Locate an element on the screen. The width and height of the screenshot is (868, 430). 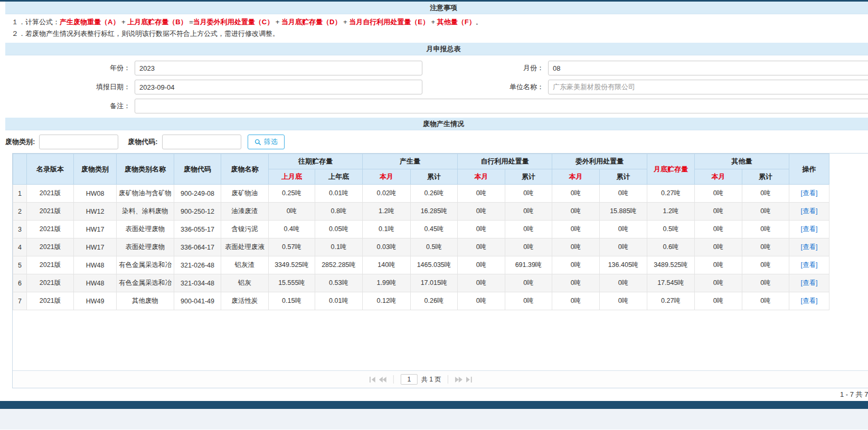
table-cell: 15.555吨 is located at coordinates (292, 283).